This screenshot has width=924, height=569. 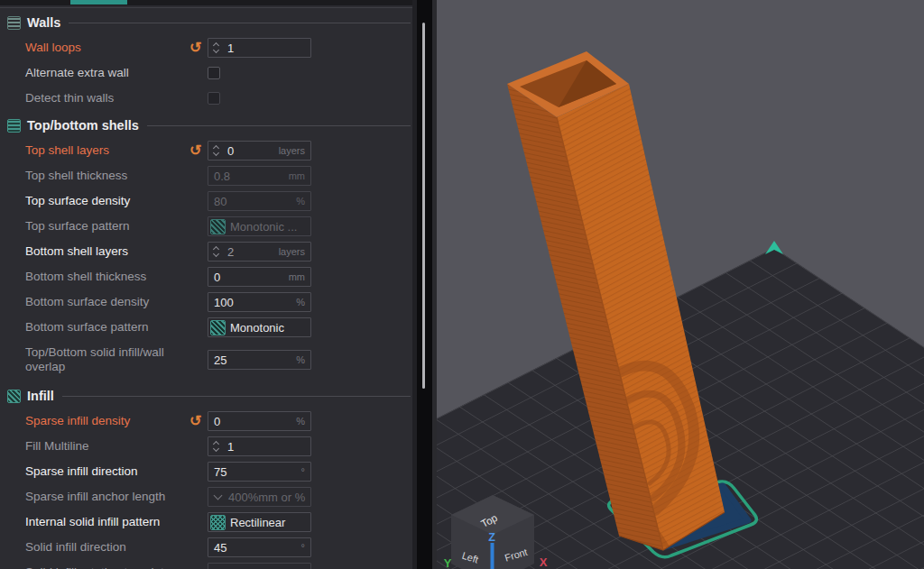 I want to click on section-title: Walls, so click(x=43, y=23).